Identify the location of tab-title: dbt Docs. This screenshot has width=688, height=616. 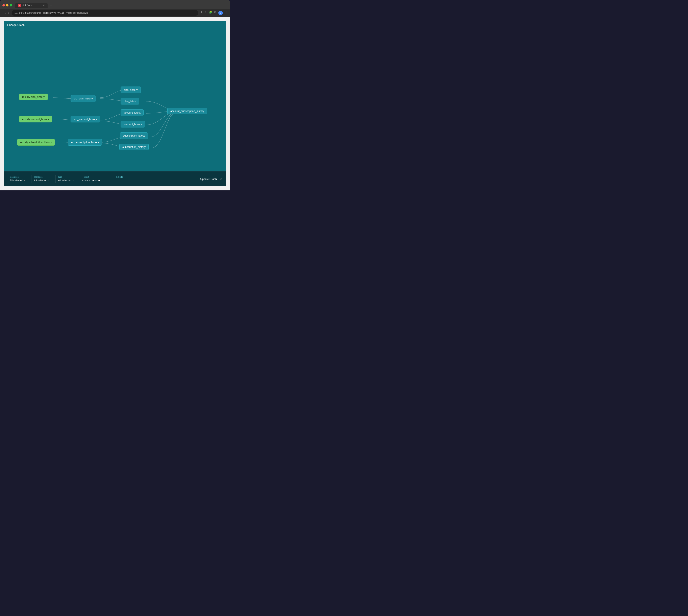
(27, 5).